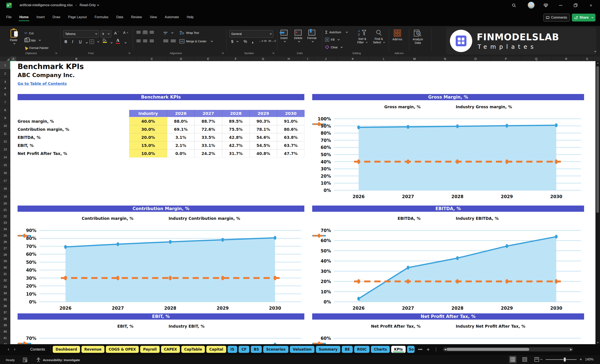 This screenshot has height=364, width=600. What do you see at coordinates (148, 137) in the screenshot?
I see `table-cell-industry: 20.0%` at bounding box center [148, 137].